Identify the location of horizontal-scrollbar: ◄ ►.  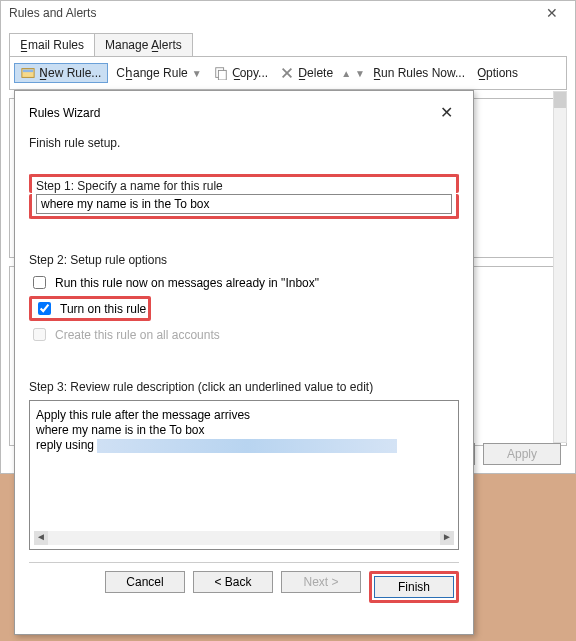
(244, 538).